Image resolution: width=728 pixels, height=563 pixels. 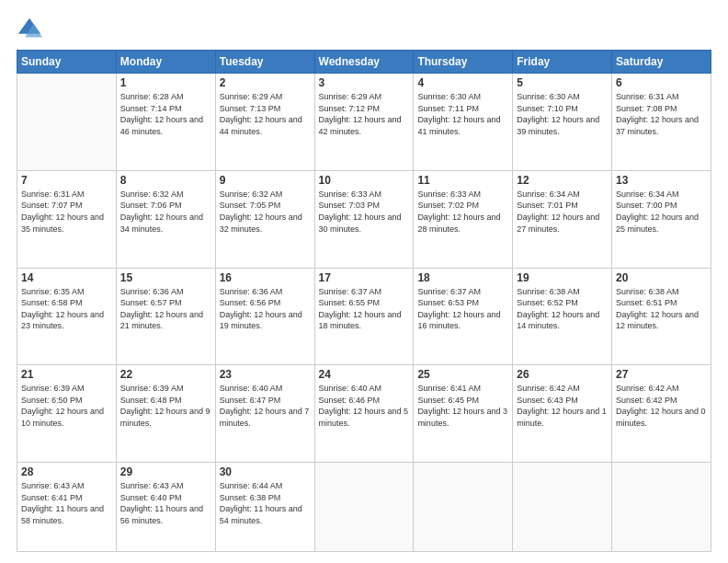 What do you see at coordinates (364, 63) in the screenshot?
I see `weekday-header-row: SundayMondayTuesdayWednesdayThursdayFrid…` at bounding box center [364, 63].